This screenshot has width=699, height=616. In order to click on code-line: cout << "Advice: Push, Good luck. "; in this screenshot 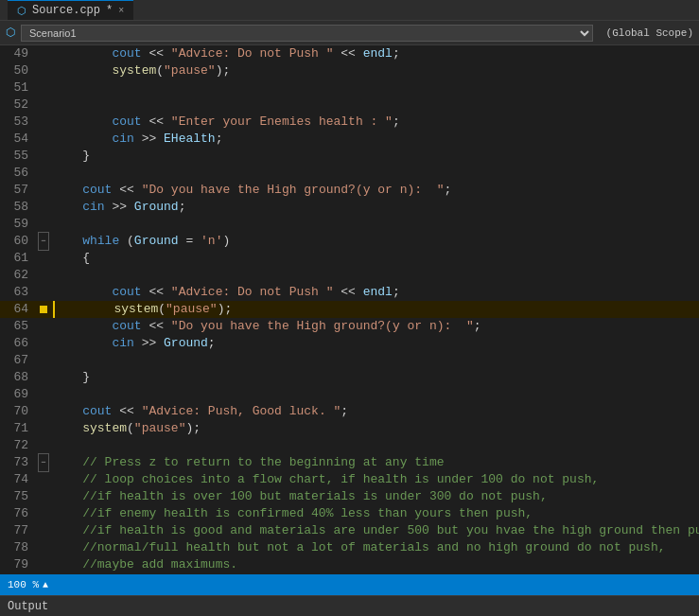, I will do `click(376, 412)`.